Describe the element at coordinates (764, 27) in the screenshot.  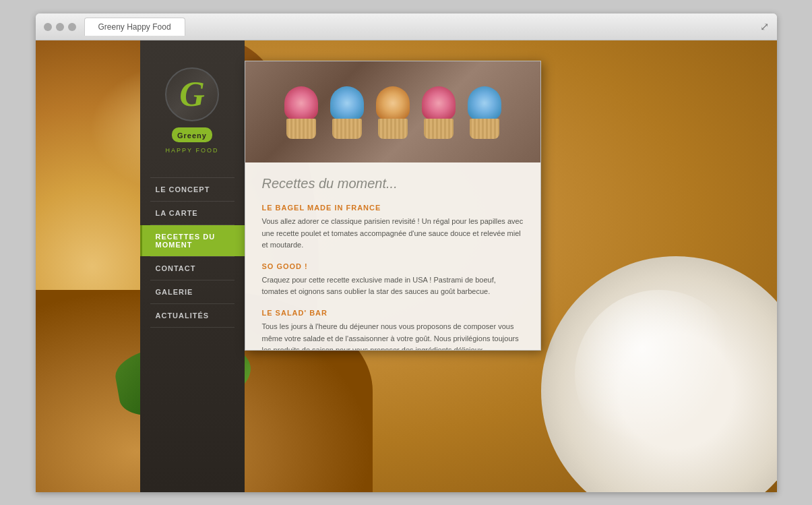
I see `expand-icon: ⤢` at that location.